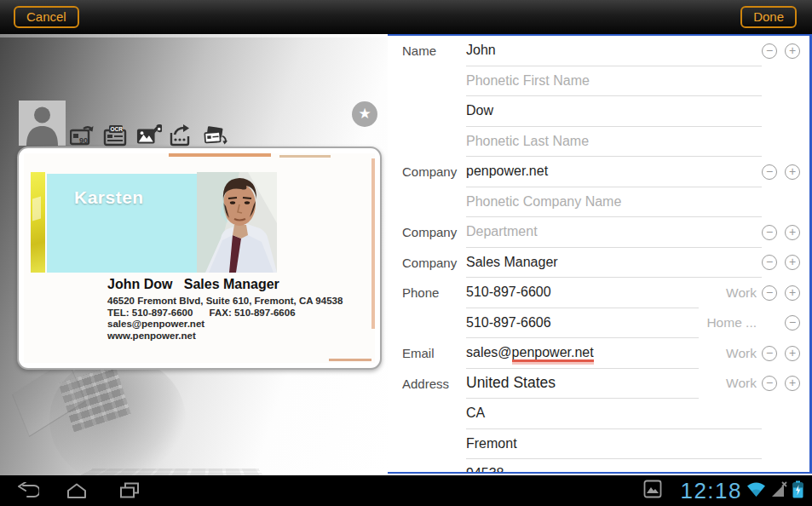  What do you see at coordinates (427, 293) in the screenshot?
I see `field-label: Phone` at bounding box center [427, 293].